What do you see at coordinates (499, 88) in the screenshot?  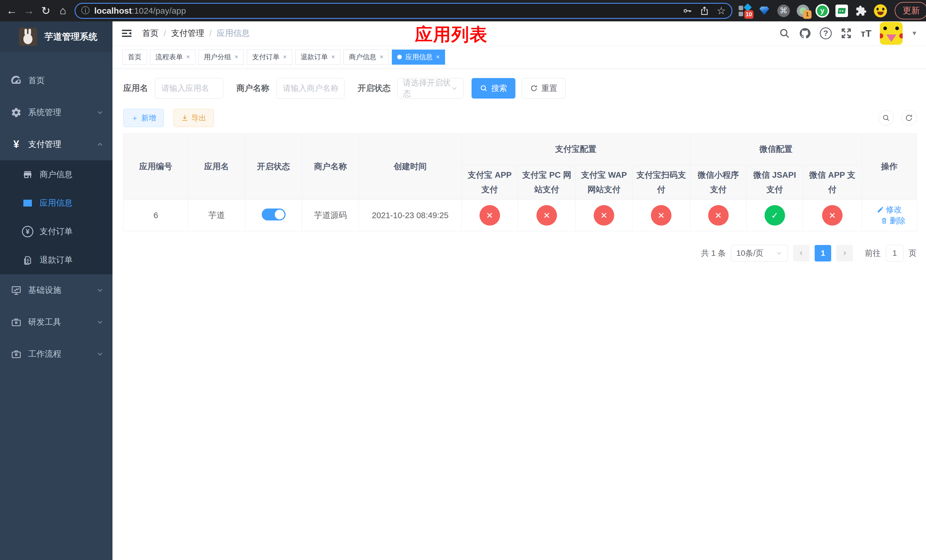 I see `search-button-label: 搜索` at bounding box center [499, 88].